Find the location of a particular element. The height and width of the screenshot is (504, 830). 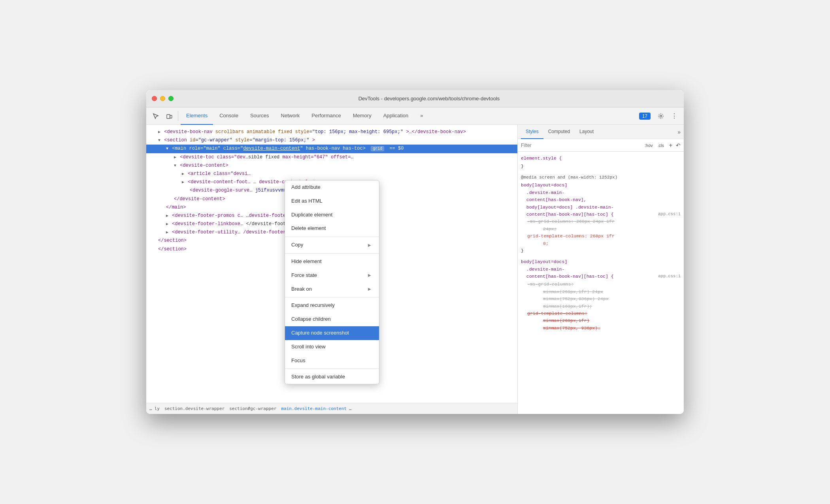

context-menu-force-state: Force state ▶ is located at coordinates (332, 276).